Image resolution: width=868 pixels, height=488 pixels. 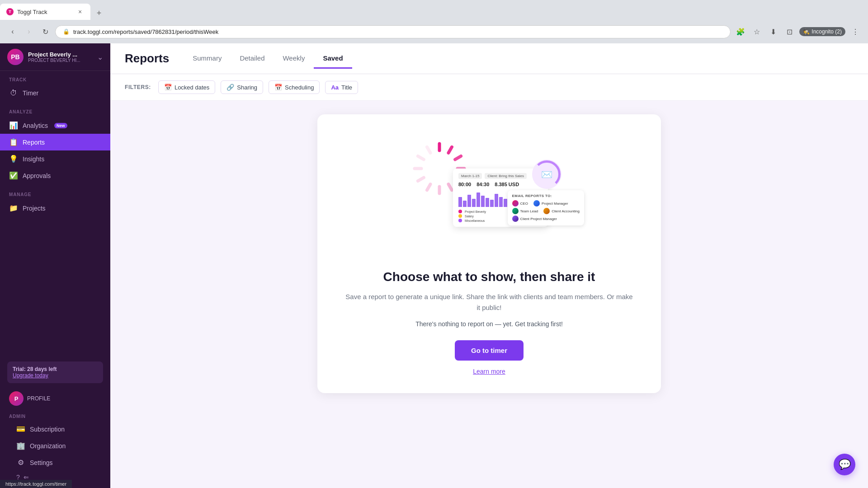 What do you see at coordinates (773, 32) in the screenshot?
I see `download-icon: ⬇` at bounding box center [773, 32].